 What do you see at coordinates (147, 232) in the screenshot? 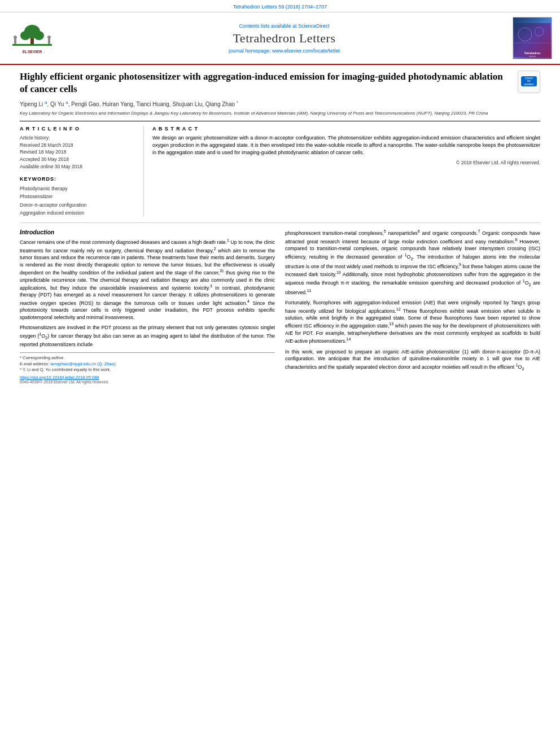
I see `introduction-title: Introduction` at bounding box center [147, 232].